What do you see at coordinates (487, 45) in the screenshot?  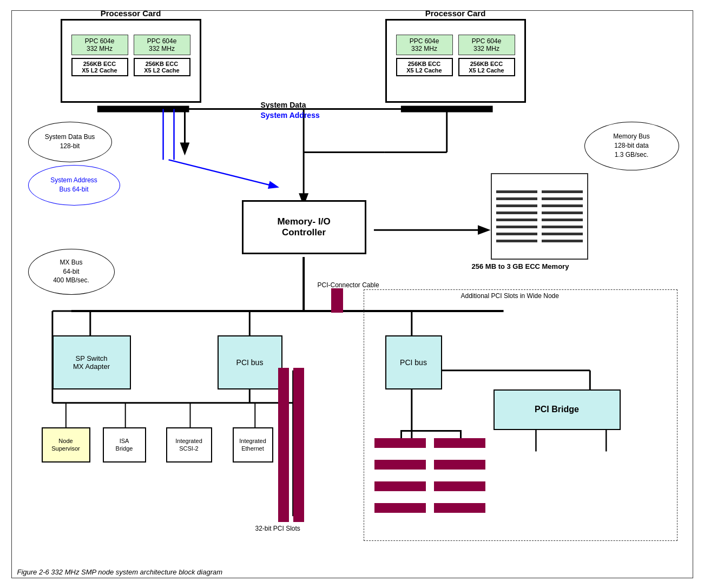 I see `cpu-right-2: PPC 604e 332 MHz` at bounding box center [487, 45].